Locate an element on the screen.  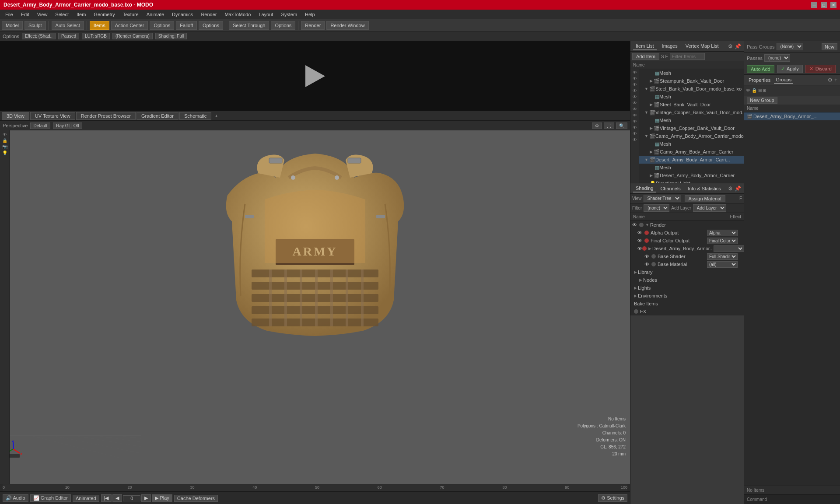
filter-input is located at coordinates (687, 56).